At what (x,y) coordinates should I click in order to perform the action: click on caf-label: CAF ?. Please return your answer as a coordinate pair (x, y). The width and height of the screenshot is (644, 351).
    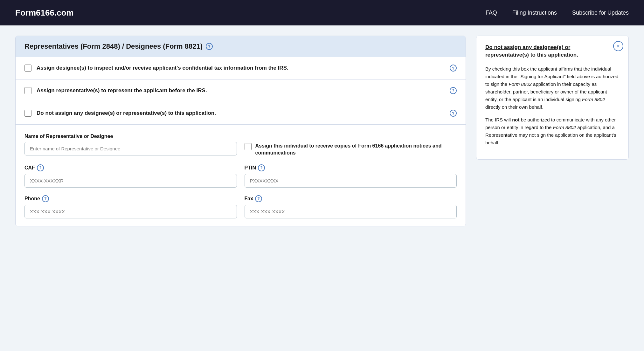
    Looking at the image, I should click on (131, 168).